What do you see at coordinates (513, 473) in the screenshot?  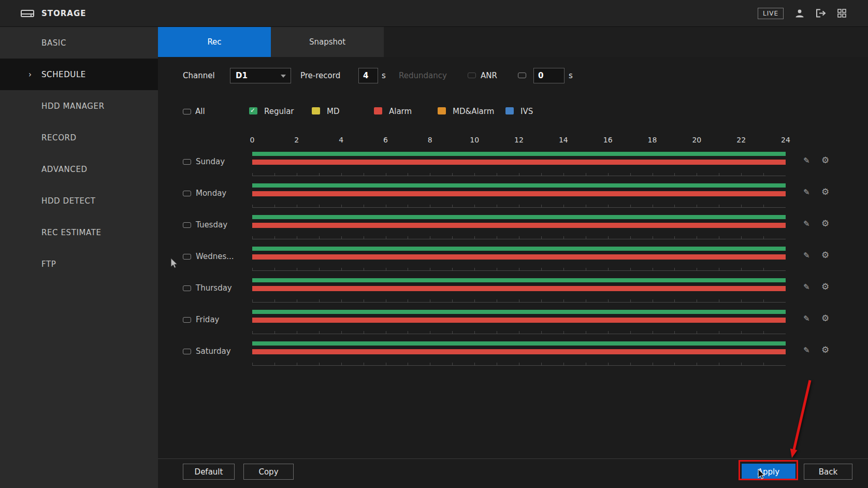 I see `footer-bar: Default Copy Apply Back` at bounding box center [513, 473].